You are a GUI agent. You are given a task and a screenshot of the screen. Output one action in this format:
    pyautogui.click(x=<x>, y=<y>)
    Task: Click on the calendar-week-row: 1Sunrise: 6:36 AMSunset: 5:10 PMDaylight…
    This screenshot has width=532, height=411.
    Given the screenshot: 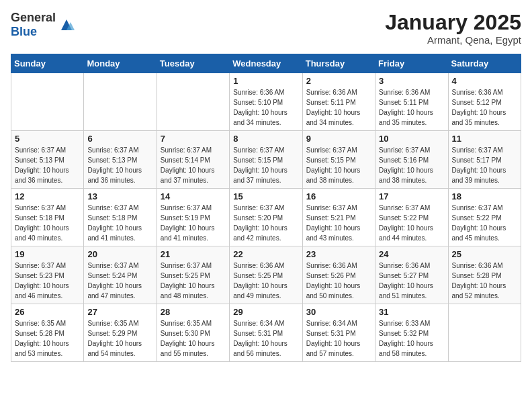 What is the action you would take?
    pyautogui.click(x=266, y=102)
    